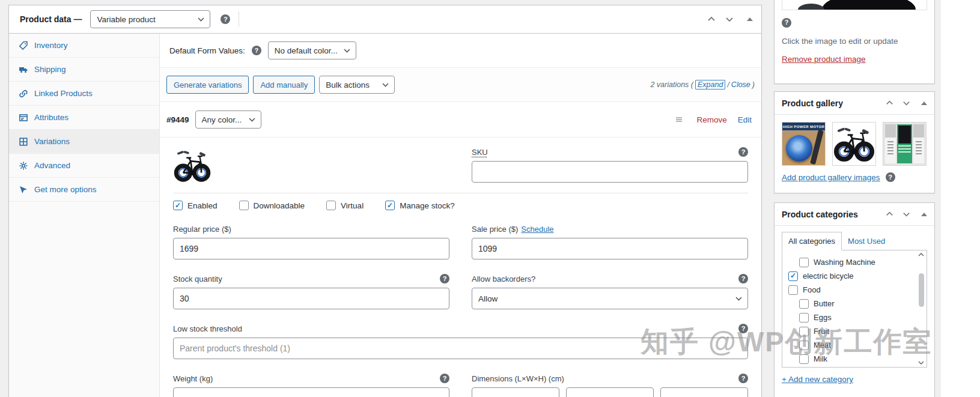 The width and height of the screenshot is (980, 397). What do you see at coordinates (84, 118) in the screenshot?
I see `product-data-tab: Attributes` at bounding box center [84, 118].